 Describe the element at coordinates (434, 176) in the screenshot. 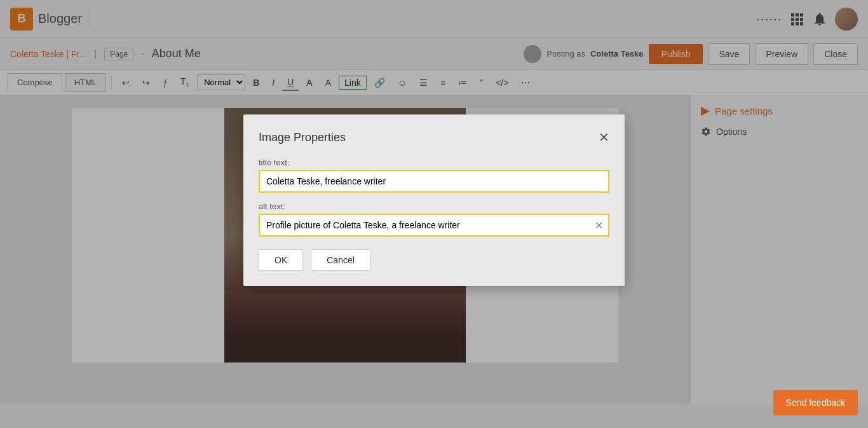

I see `title-text-field-group: title text:` at that location.